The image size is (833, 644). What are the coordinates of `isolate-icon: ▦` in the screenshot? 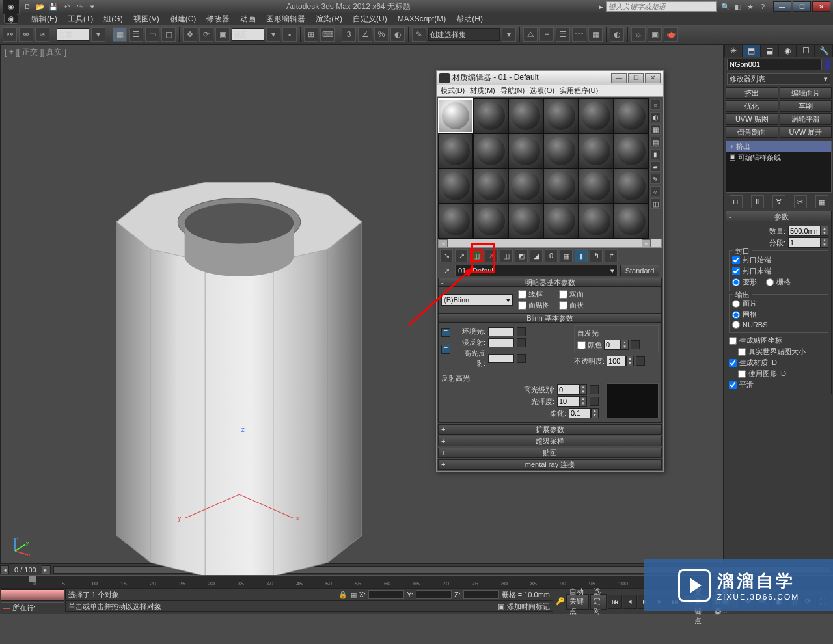 It's located at (353, 595).